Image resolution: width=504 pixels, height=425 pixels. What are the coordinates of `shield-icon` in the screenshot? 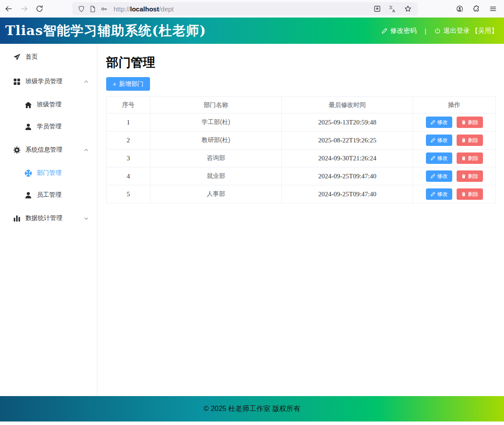 It's located at (82, 9).